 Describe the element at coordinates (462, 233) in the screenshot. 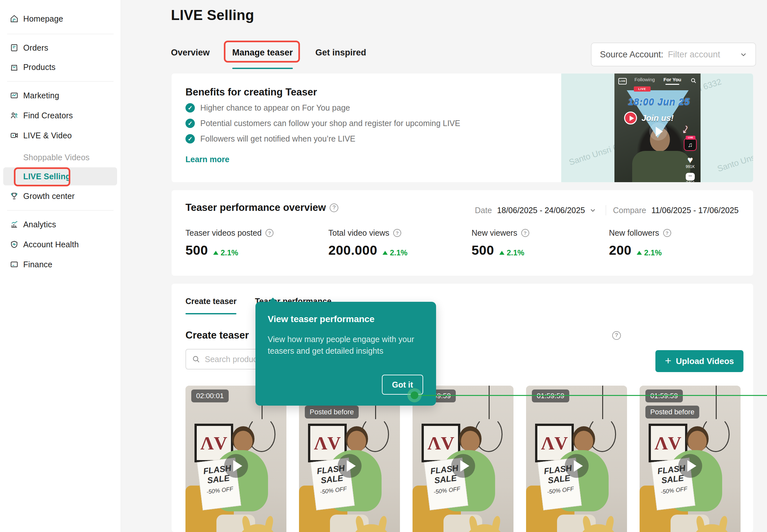

I see `performance-card: Teaser performance overview ? Date 18/06…` at that location.